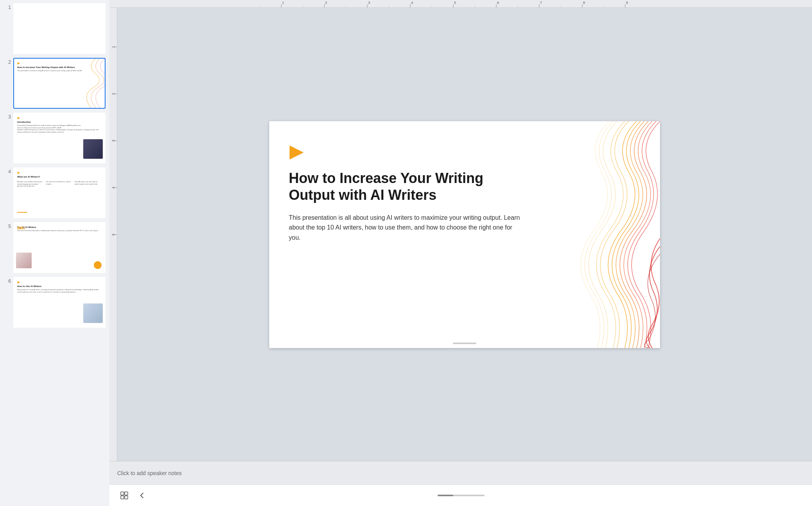  Describe the element at coordinates (142, 495) in the screenshot. I see `back-chevron-button` at that location.